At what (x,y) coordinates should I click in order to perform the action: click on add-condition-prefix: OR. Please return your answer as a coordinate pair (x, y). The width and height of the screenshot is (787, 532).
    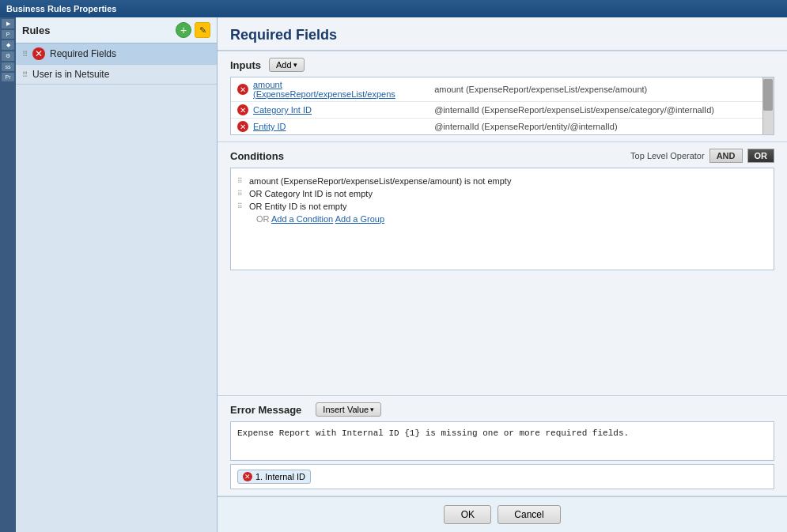
    Looking at the image, I should click on (264, 219).